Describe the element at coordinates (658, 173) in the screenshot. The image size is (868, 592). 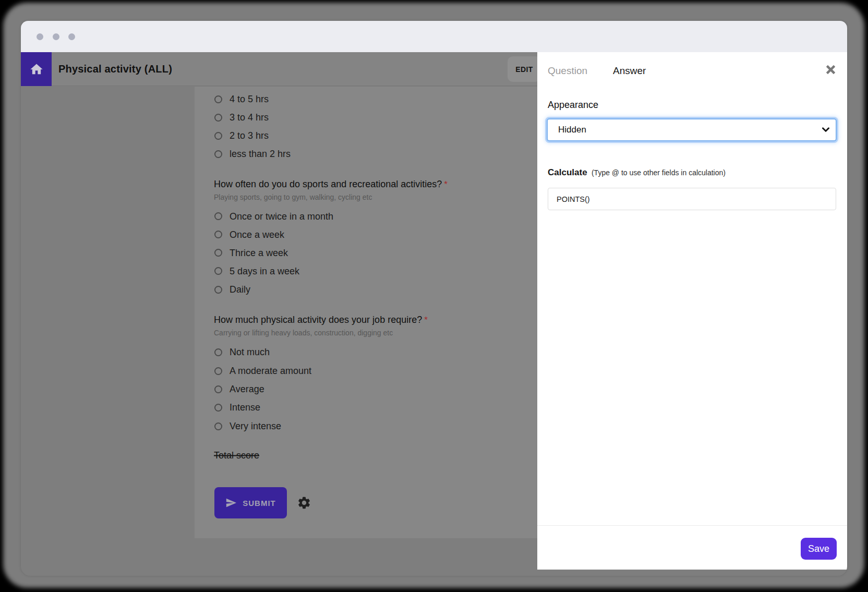
I see `calculate-hint-text: (Type @ to use other fields in calculati…` at that location.